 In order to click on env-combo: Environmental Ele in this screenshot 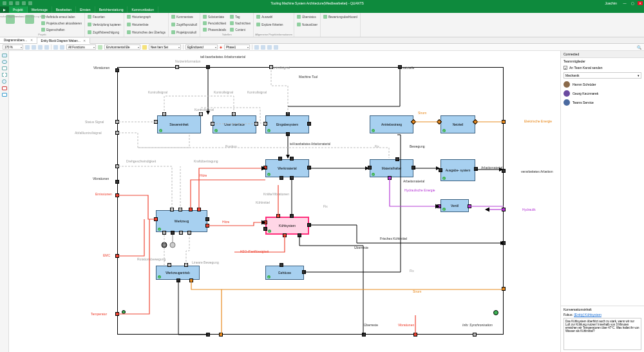, I will do `click(122, 47)`.